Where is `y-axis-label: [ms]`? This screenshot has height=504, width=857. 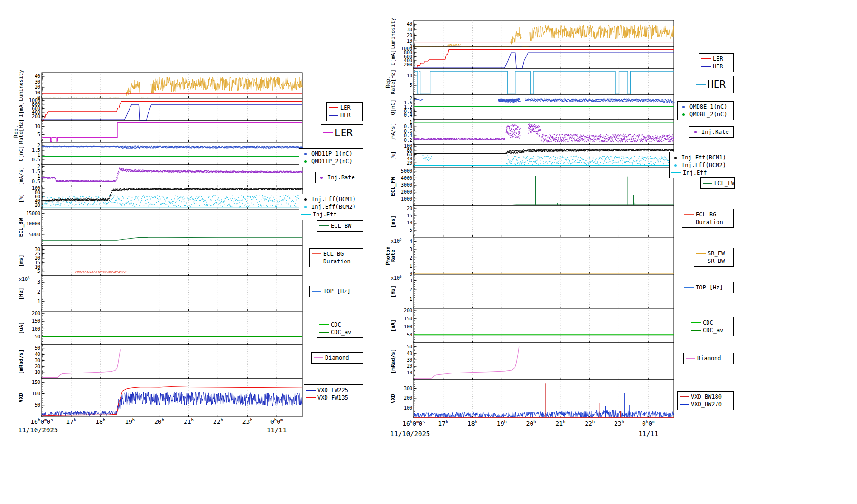 y-axis-label: [ms] is located at coordinates (393, 222).